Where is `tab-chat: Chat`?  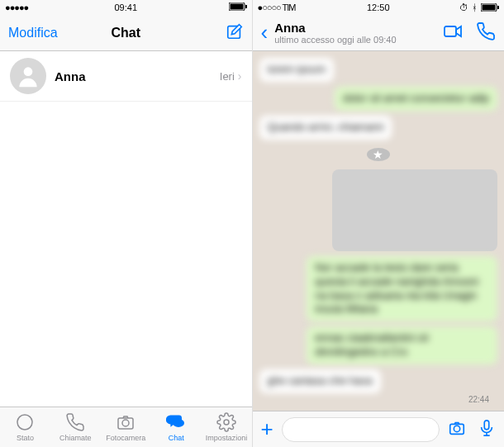 tab-chat: Chat is located at coordinates (177, 427).